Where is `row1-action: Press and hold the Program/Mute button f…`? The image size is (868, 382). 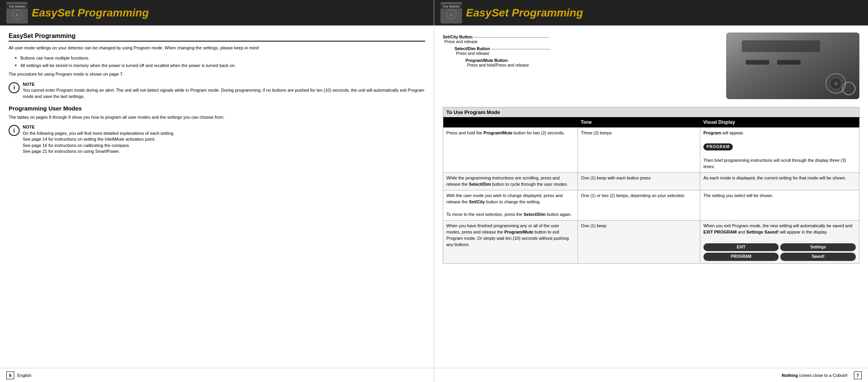 row1-action: Press and hold the Program/Mute button f… is located at coordinates (511, 150).